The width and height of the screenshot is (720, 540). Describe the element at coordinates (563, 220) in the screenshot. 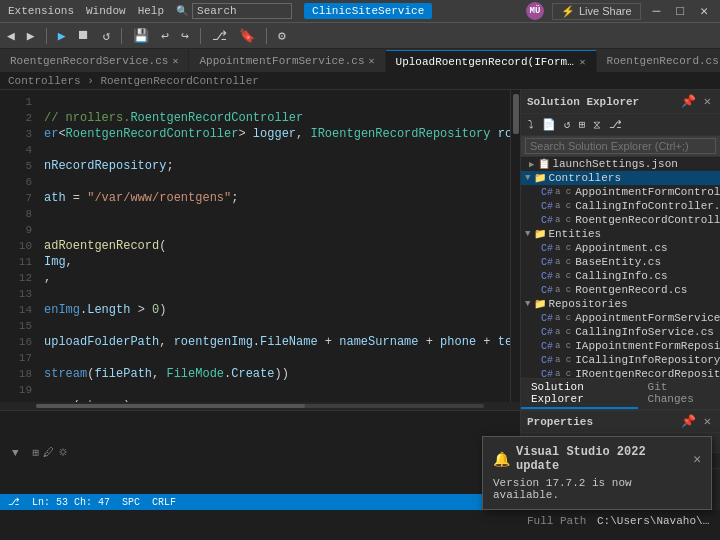

I see `access-icon-3: a c` at that location.